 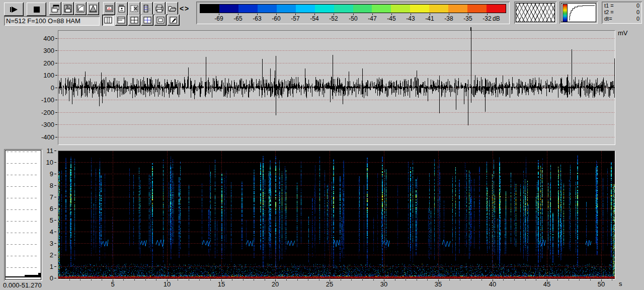 I want to click on window-function-button, so click(x=93, y=9).